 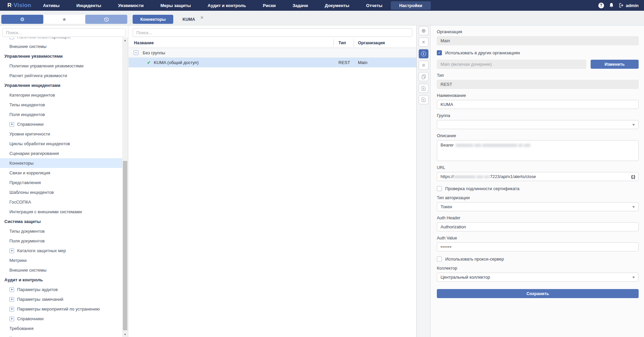 I want to click on sidebar-item: +Параметры аудитов, so click(x=61, y=290).